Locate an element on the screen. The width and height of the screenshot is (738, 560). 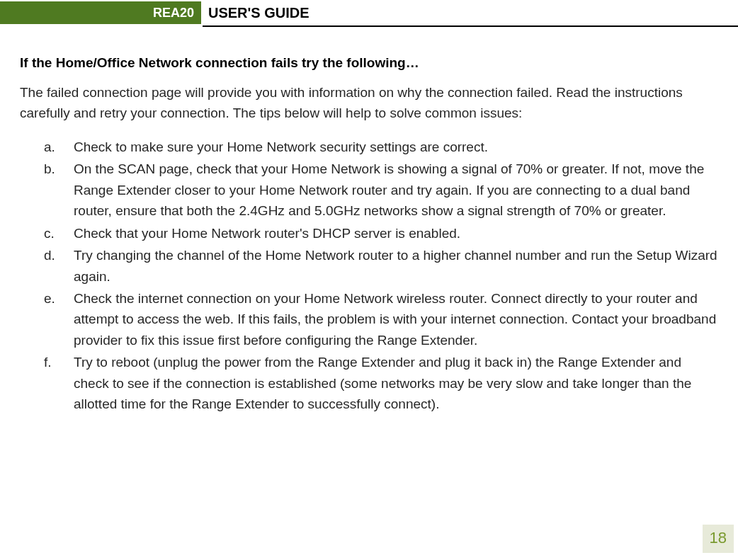
list-text: On the SCAN page, check that your Home N… is located at coordinates (389, 190).